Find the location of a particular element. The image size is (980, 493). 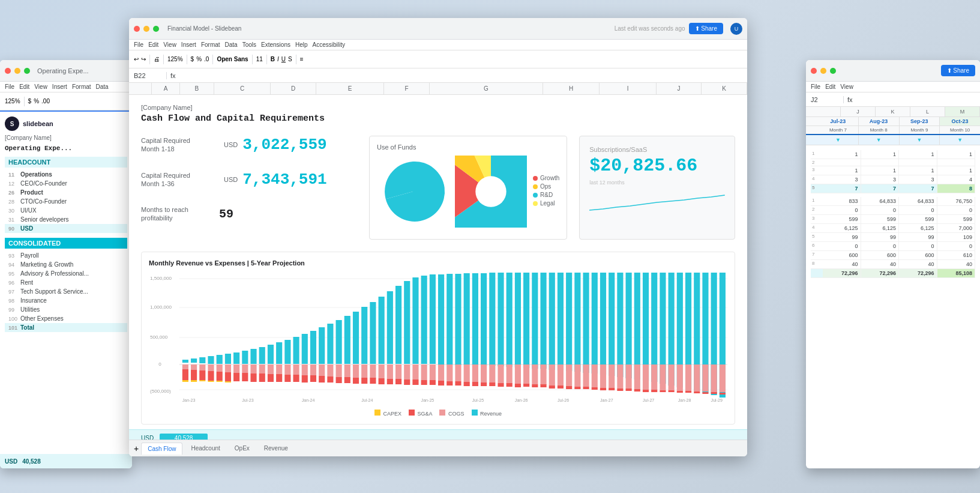

right-expand-dot is located at coordinates (833, 71).